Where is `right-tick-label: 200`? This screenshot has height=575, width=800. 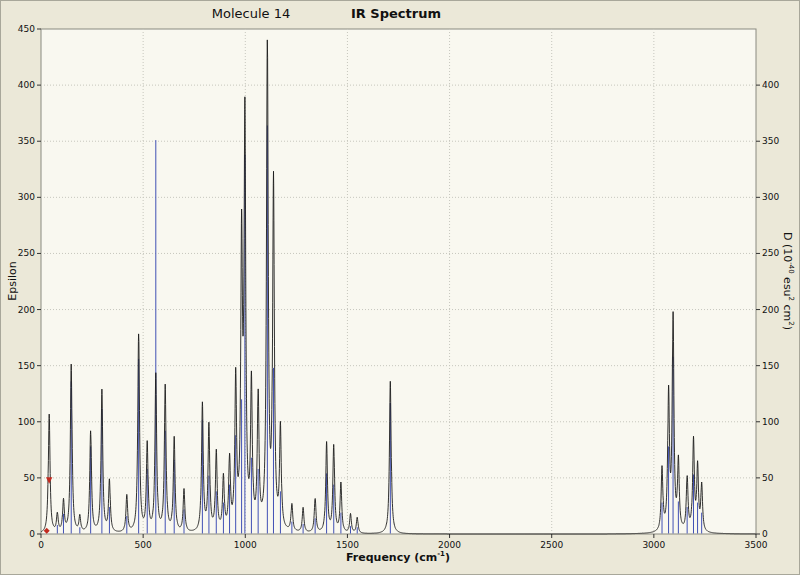
right-tick-label: 200 is located at coordinates (770, 310).